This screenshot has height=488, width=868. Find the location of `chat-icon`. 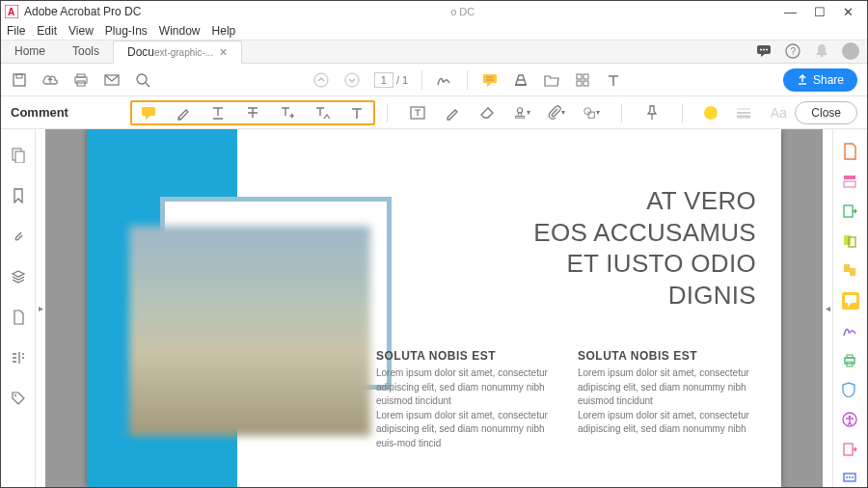

chat-icon is located at coordinates (764, 51).